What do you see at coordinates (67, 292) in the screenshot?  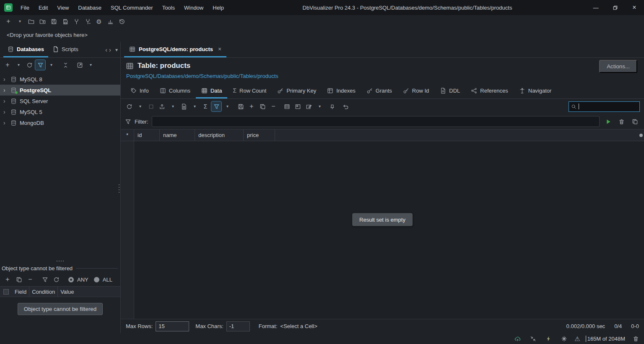 I see `column-header-value: Value` at bounding box center [67, 292].